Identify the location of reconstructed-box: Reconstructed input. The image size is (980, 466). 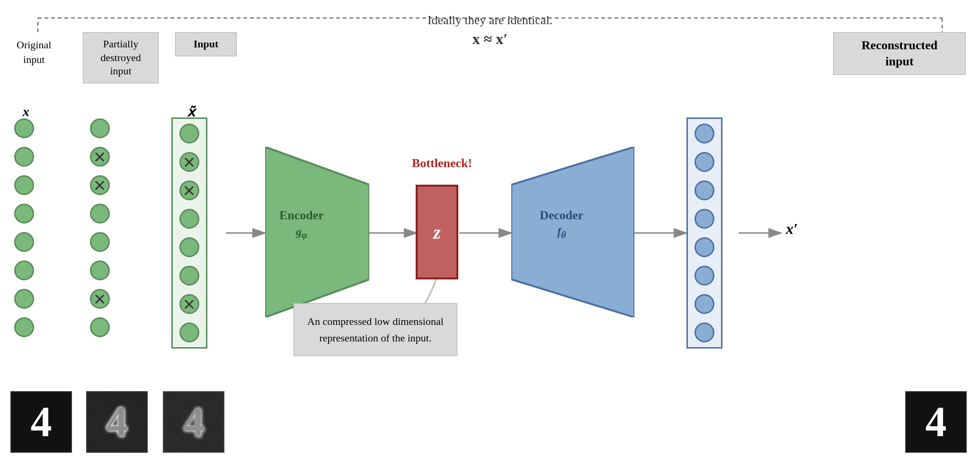
(900, 54).